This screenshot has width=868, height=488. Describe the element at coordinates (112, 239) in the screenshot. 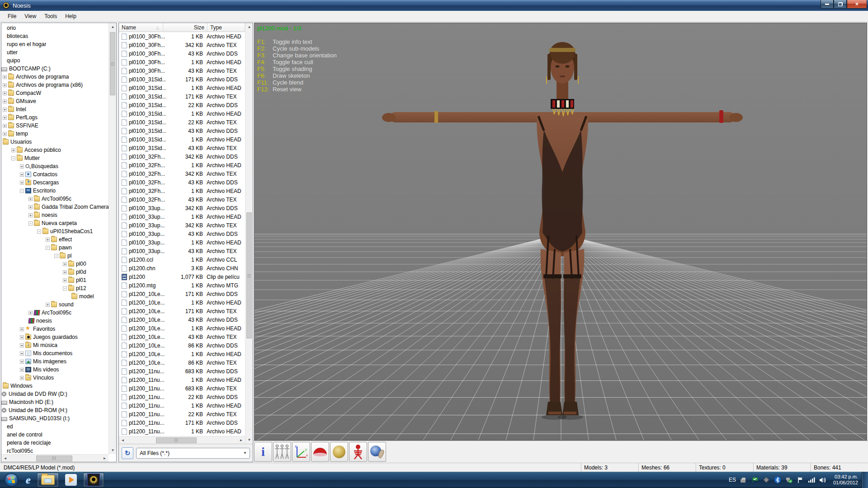

I see `tree-vertical-scrollbar: ▲ ▼` at that location.